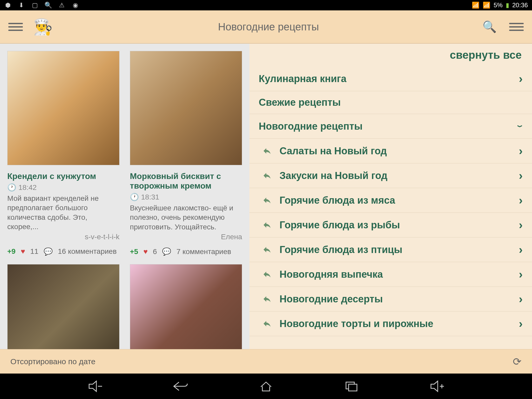 This screenshot has height=399, width=532. Describe the element at coordinates (500, 5) in the screenshot. I see `status-right: 📶 📶 5% ▮ 20:36` at that location.